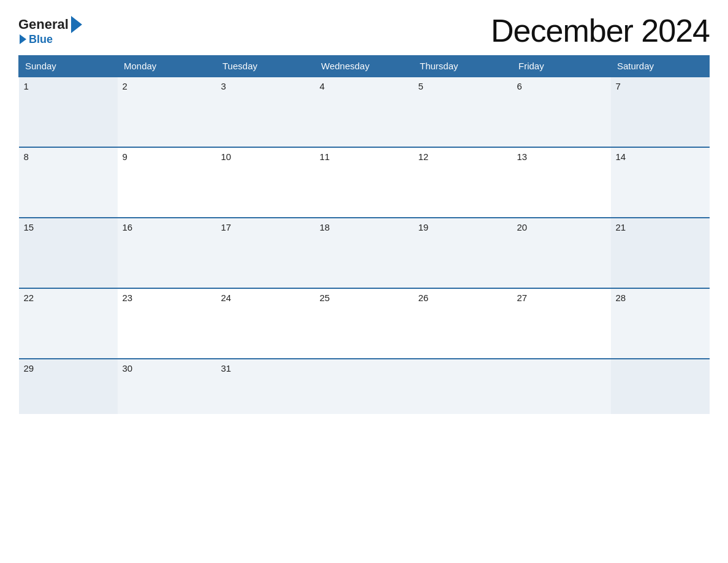  What do you see at coordinates (266, 386) in the screenshot?
I see `calendar-day-cell: 31` at bounding box center [266, 386].